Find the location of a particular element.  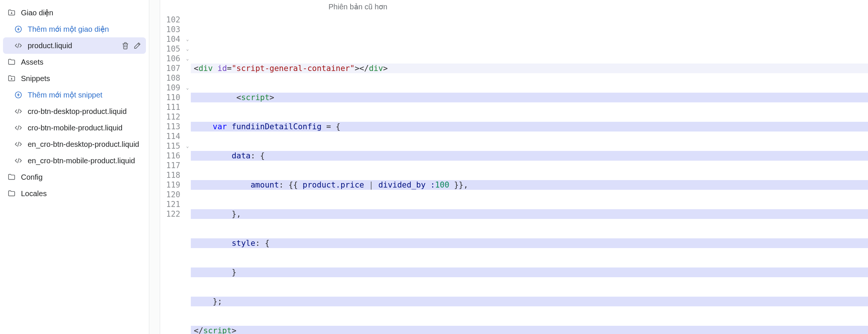

code-line: var fundiinDetailConfig = { is located at coordinates (529, 127).